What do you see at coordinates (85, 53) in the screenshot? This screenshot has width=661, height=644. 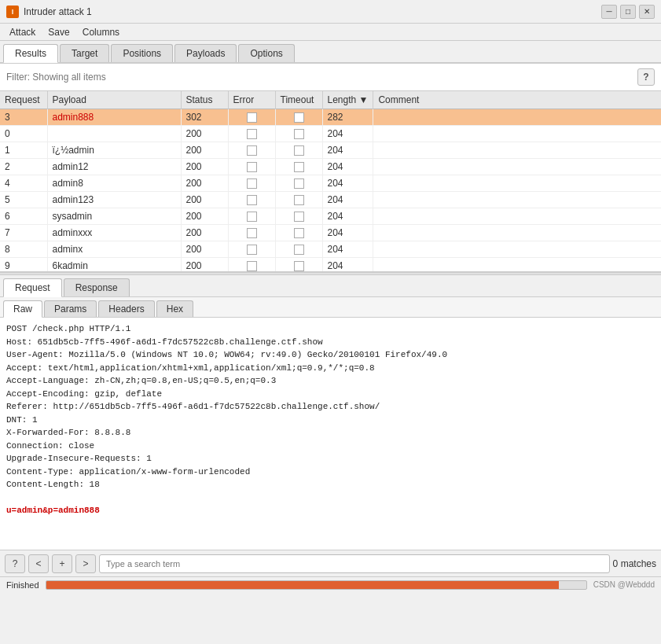 I see `tab-target: Target` at bounding box center [85, 53].